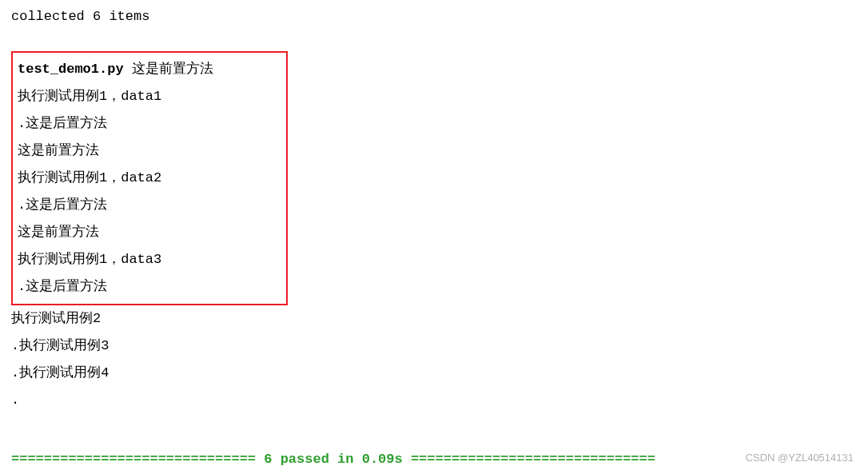  Describe the element at coordinates (434, 346) in the screenshot. I see `output-line: .执行测试用例3` at that location.